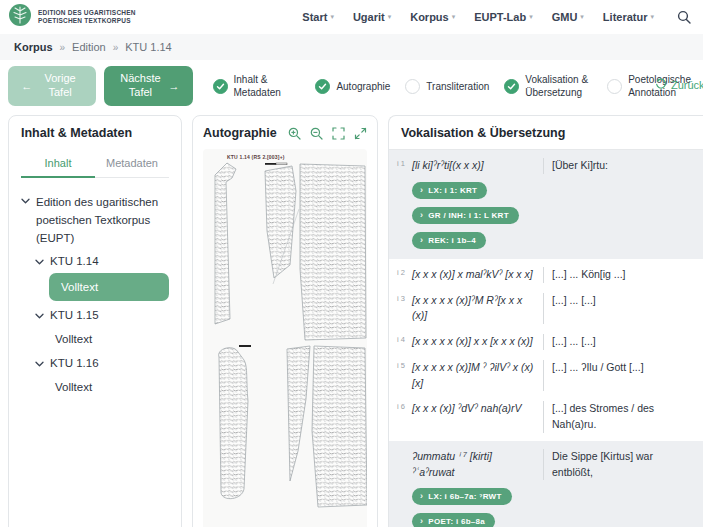  What do you see at coordinates (402, 275) in the screenshot?
I see `line-number: i 2` at bounding box center [402, 275].